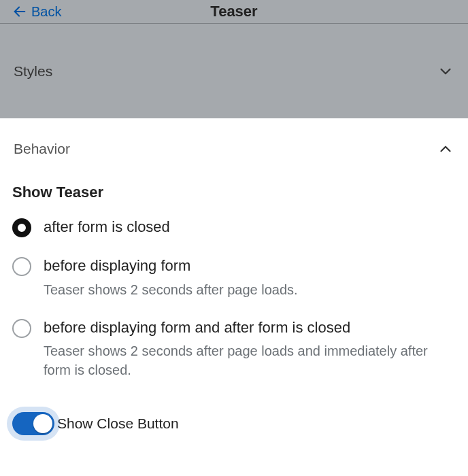  What do you see at coordinates (42, 149) in the screenshot?
I see `behavior-section-label: Behavior` at bounding box center [42, 149].